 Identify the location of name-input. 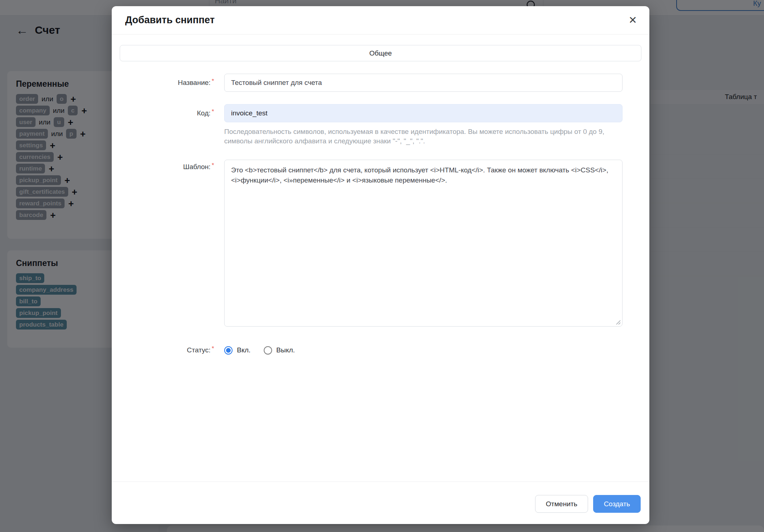
(423, 83).